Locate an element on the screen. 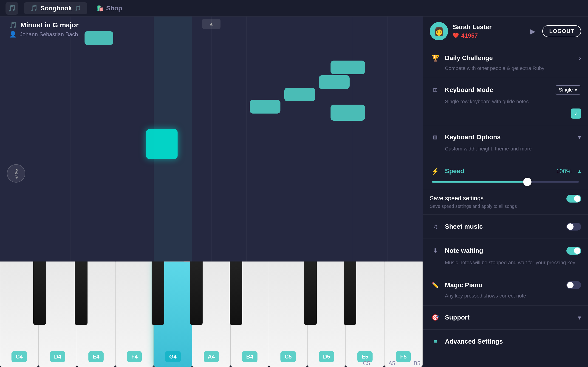 Image resolution: width=588 pixels, height=367 pixels. speed-chevron: ▴ is located at coordinates (579, 171).